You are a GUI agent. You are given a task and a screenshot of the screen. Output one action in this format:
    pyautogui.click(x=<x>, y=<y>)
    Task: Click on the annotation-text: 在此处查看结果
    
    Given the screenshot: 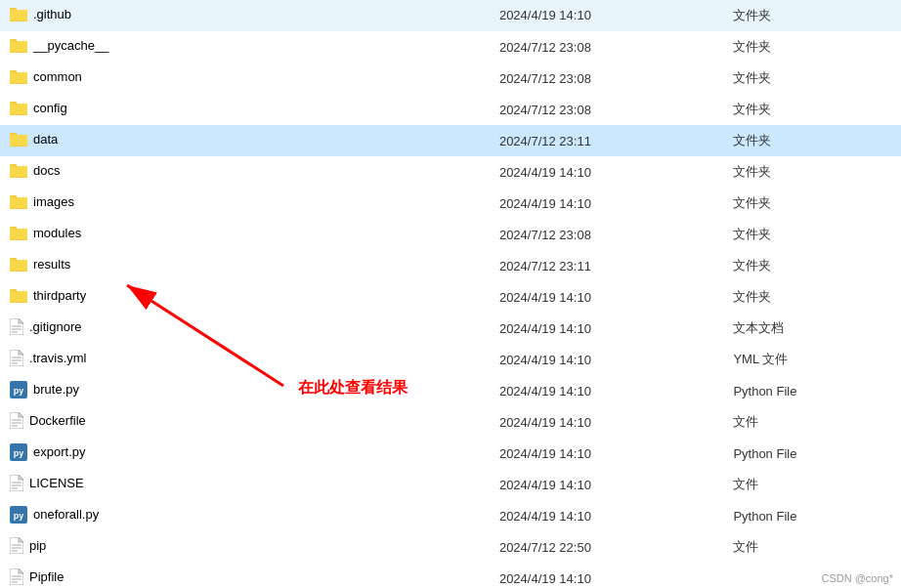 What is the action you would take?
    pyautogui.click(x=353, y=389)
    